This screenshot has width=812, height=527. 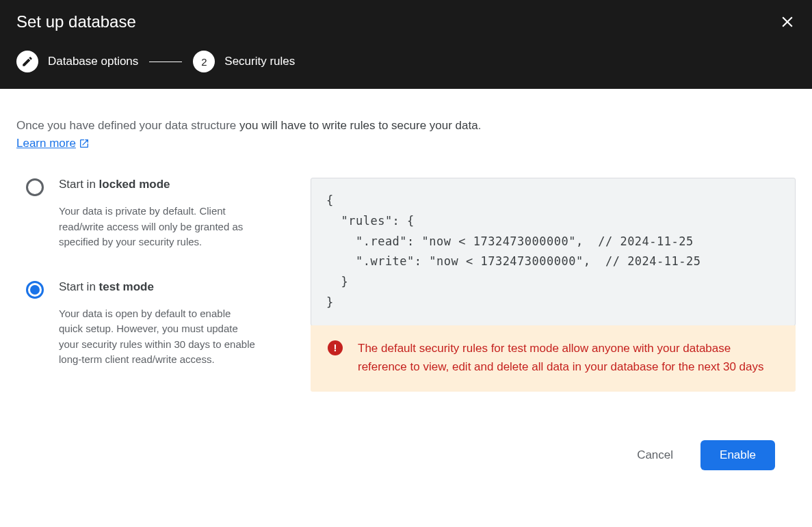 I want to click on option-test-text: Start in test mode Your data is open by …, so click(x=164, y=324).